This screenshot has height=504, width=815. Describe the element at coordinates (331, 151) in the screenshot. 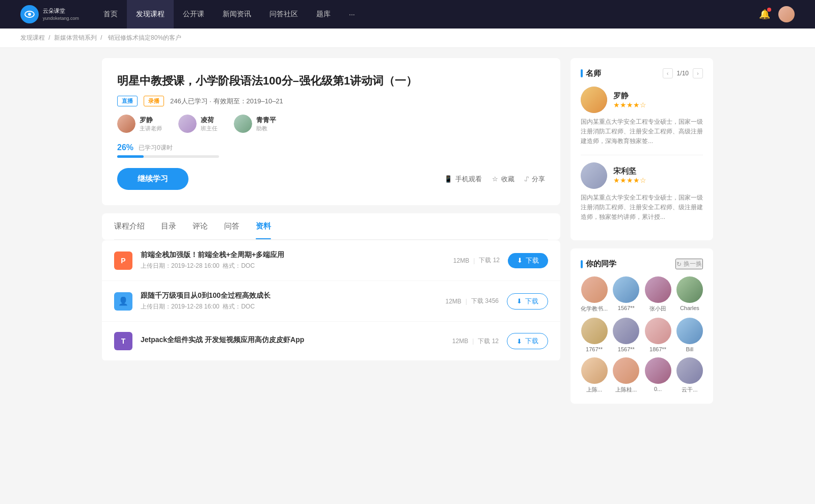

I see `progress-section: 26% 已学习0课时` at that location.